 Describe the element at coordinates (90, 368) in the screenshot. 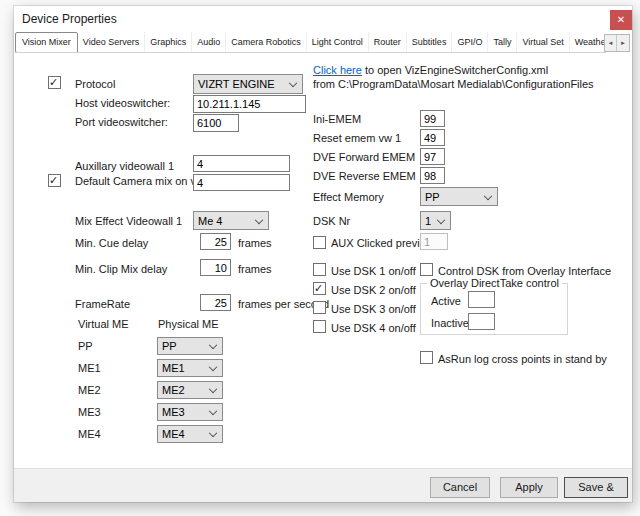

I see `virtual-me1-label: ME1` at that location.